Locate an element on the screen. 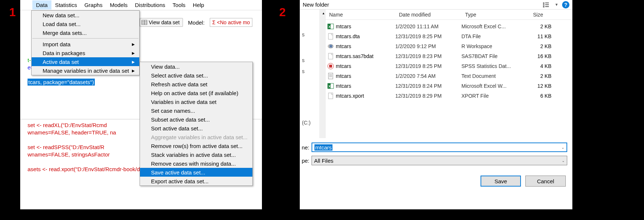 The image size is (644, 220). menubar-item-statistics: Statistics is located at coordinates (66, 5).